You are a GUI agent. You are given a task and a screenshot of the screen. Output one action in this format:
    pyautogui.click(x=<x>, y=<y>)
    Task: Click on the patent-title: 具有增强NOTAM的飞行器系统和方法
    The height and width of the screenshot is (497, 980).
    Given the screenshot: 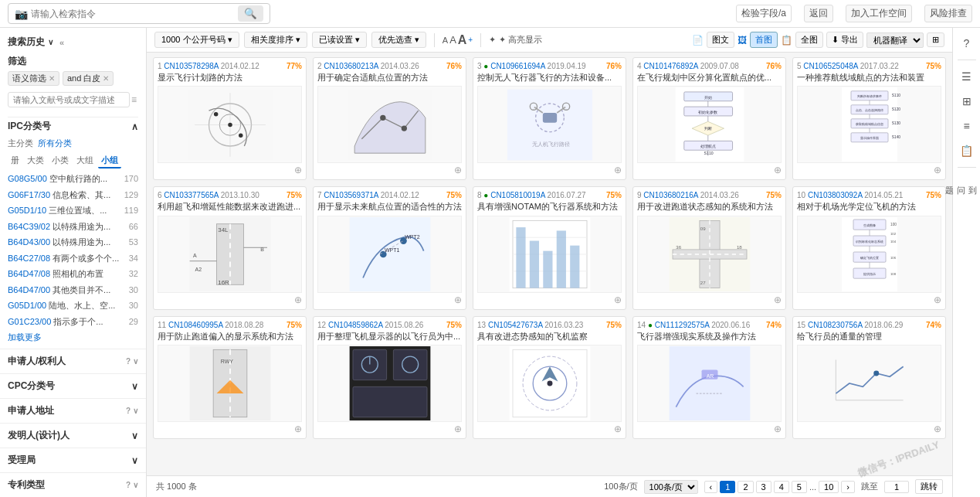 What is the action you would take?
    pyautogui.click(x=550, y=207)
    